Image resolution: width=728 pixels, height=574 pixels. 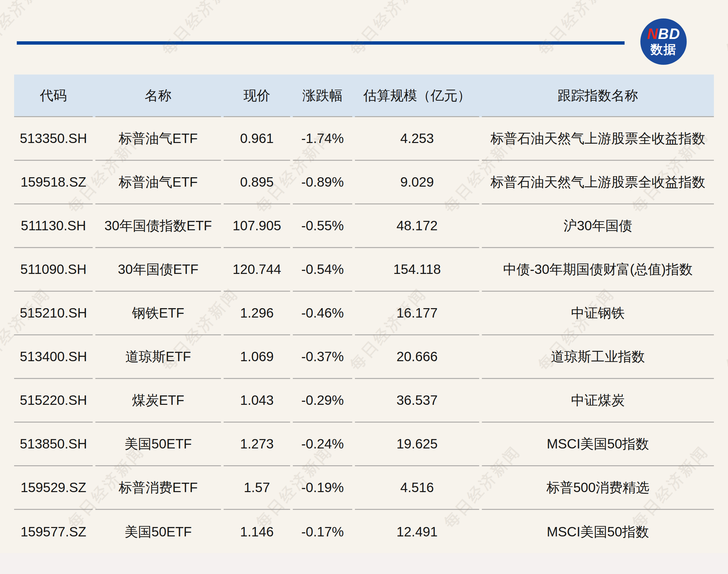 I want to click on cell-name: 煤炭ETF, so click(x=158, y=401).